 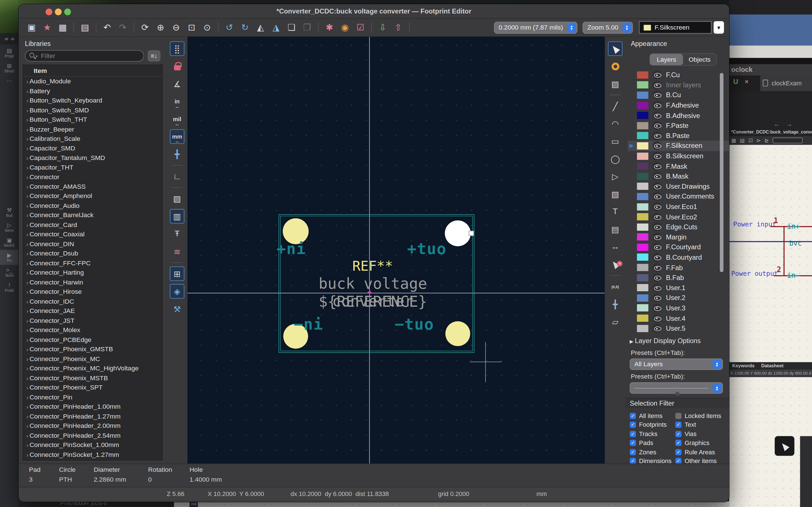 I want to click on library-tree-item: › Connector_Audio, so click(x=93, y=206).